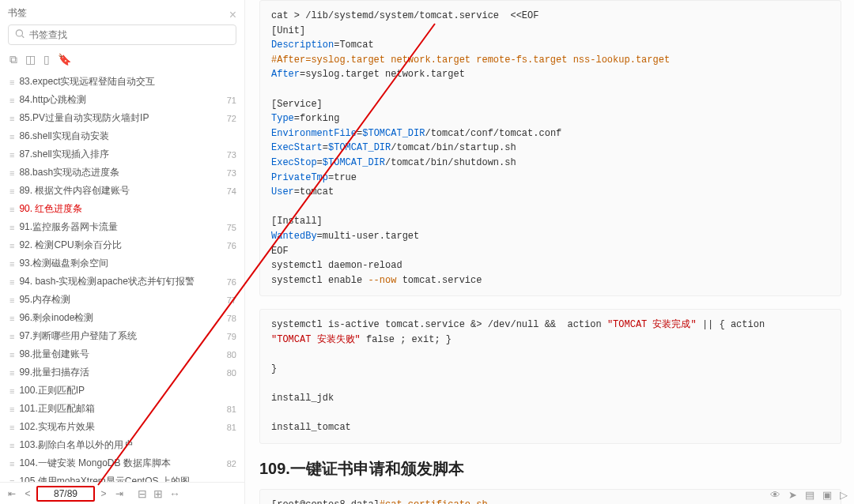  I want to click on bookmark-label: 92. 检测CPU剩余百分比, so click(70, 245).